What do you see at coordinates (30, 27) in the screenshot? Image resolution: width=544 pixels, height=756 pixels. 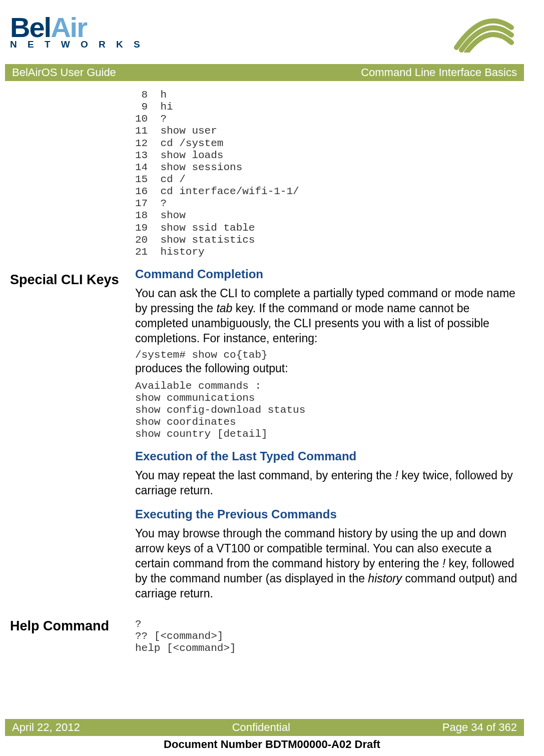 I see `logo-bel: Bel` at bounding box center [30, 27].